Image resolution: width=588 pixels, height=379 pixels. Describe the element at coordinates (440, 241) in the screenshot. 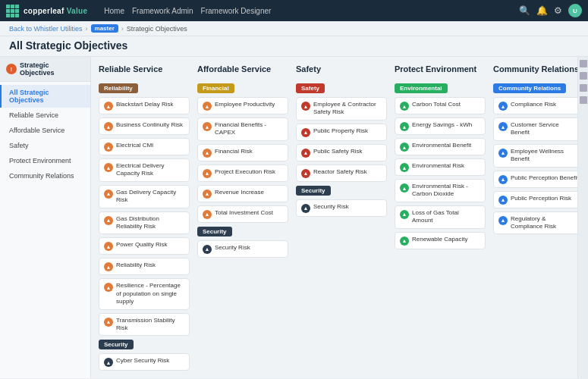

I see `risk-card: ▲Renewable Capacity` at that location.